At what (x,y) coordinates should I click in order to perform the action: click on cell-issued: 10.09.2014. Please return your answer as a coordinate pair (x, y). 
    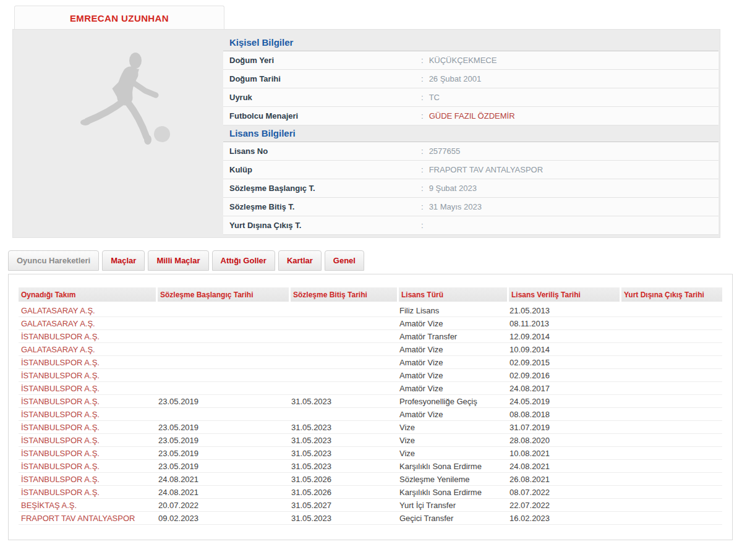
    Looking at the image, I should click on (563, 350).